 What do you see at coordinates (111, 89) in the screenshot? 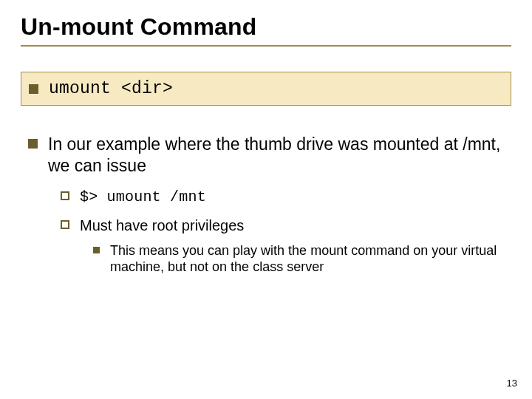
I see `umount-syntax: umount <dir>` at bounding box center [111, 89].